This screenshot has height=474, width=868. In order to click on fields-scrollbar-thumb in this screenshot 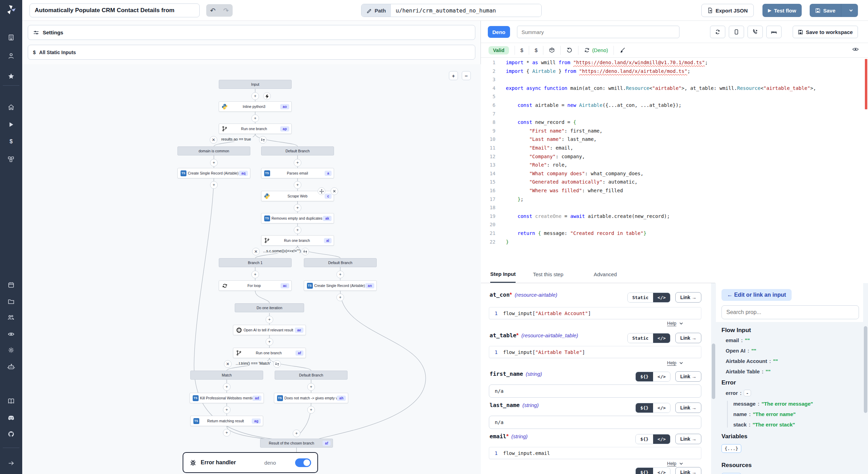, I will do `click(713, 371)`.